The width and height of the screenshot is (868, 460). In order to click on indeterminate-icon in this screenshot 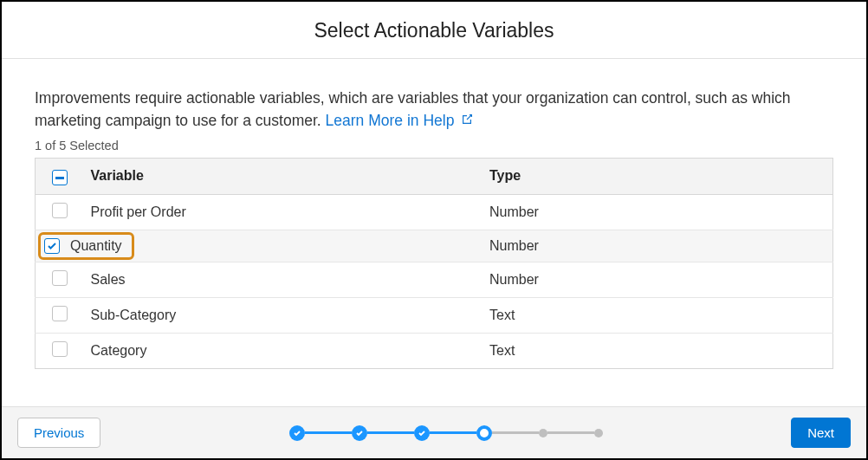, I will do `click(60, 178)`.